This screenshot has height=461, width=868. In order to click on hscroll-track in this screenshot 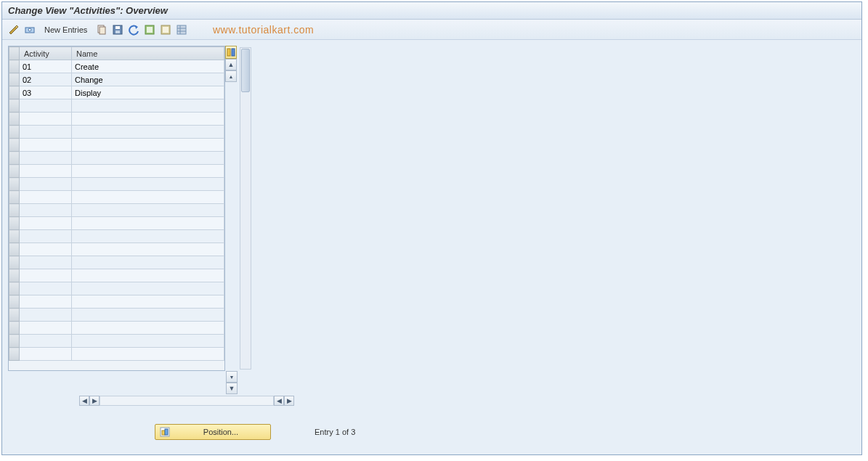, I will do `click(187, 401)`.